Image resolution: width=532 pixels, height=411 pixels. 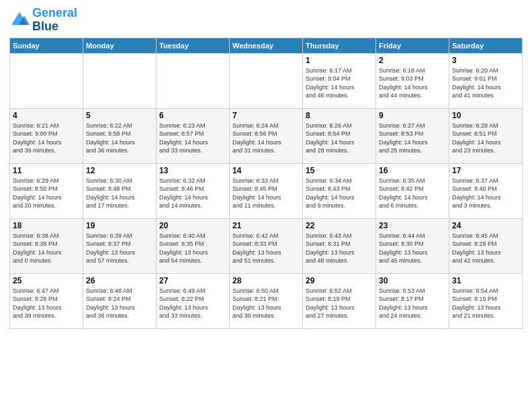 What do you see at coordinates (339, 248) in the screenshot?
I see `day-info: Sunrise: 6:43 AM Sunset: 8:31 PM Dayligh…` at bounding box center [339, 248].